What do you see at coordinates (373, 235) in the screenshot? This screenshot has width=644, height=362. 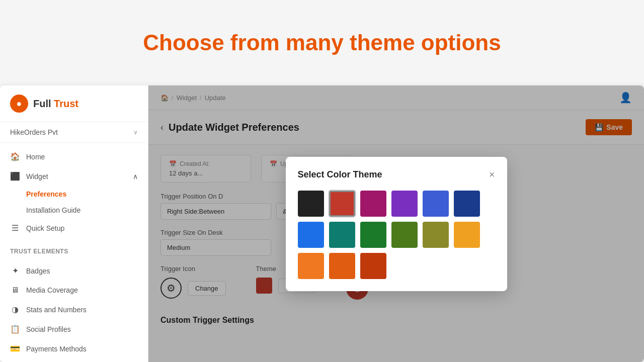 I see `color-swatch-green-dark` at bounding box center [373, 235].